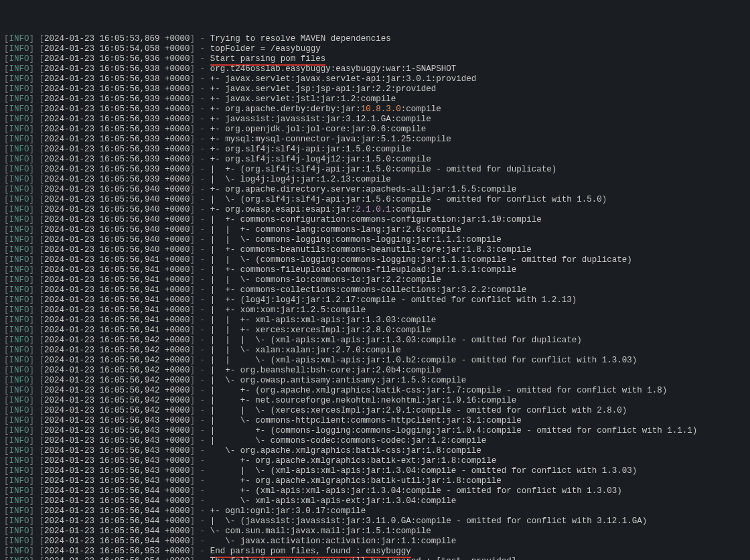 This screenshot has height=560, width=750. Describe the element at coordinates (354, 461) in the screenshot. I see `log-message: +- org.apache.xmlgraphics:batik-ext:jar:…` at that location.